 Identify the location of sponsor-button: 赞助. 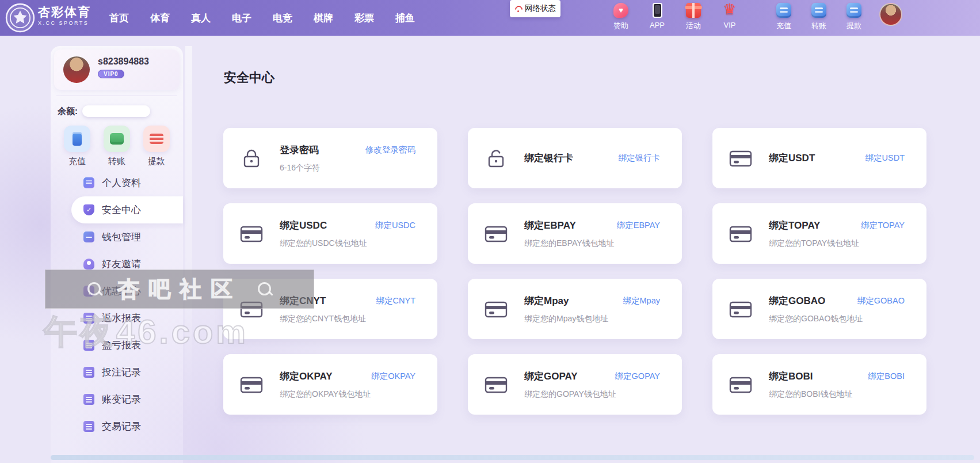
(621, 17).